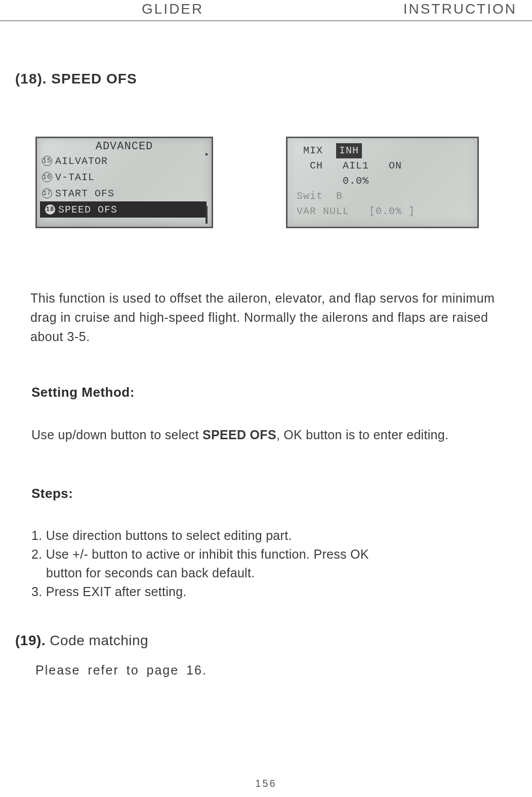 This screenshot has width=532, height=797. I want to click on lcd-screenshot-advanced-menu: ADVANCED 15 AILVATOR 16 V-TAIL 17 START …, so click(125, 182).